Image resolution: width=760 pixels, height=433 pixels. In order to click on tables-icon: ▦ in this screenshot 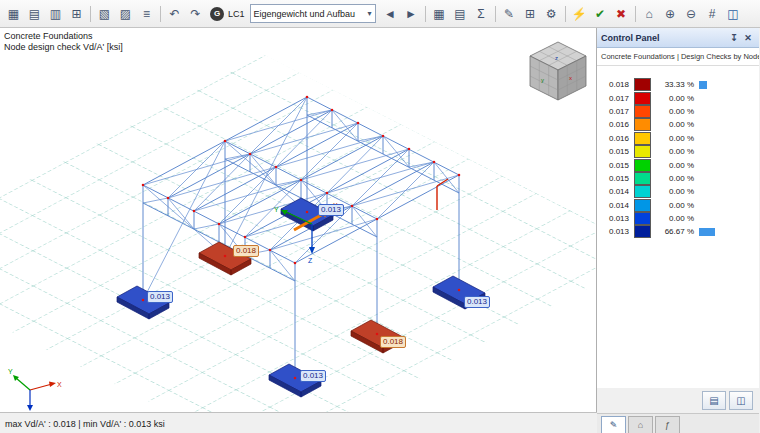, I will do `click(14, 14)`.